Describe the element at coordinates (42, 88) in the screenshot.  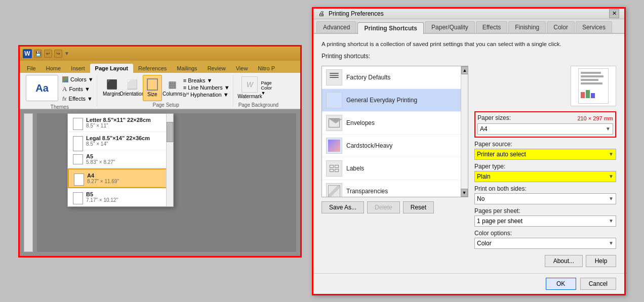
I see `themes-button: Aa` at that location.